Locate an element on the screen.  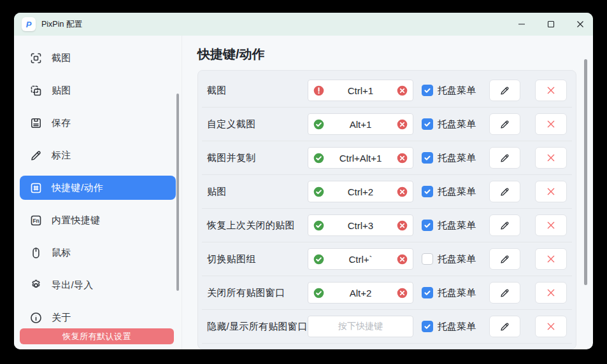
export-import-icon is located at coordinates (36, 285).